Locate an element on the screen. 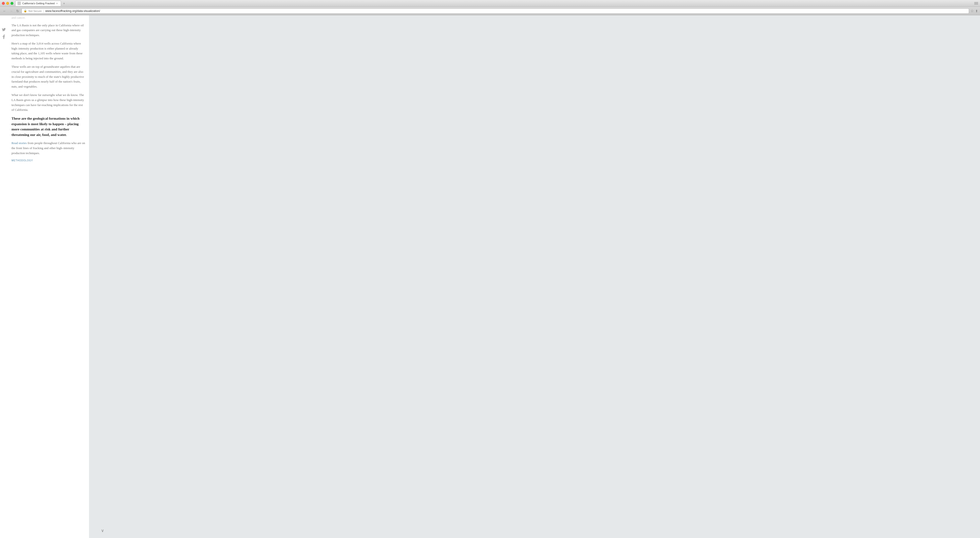  read-stories-link: Read stories is located at coordinates (19, 143).